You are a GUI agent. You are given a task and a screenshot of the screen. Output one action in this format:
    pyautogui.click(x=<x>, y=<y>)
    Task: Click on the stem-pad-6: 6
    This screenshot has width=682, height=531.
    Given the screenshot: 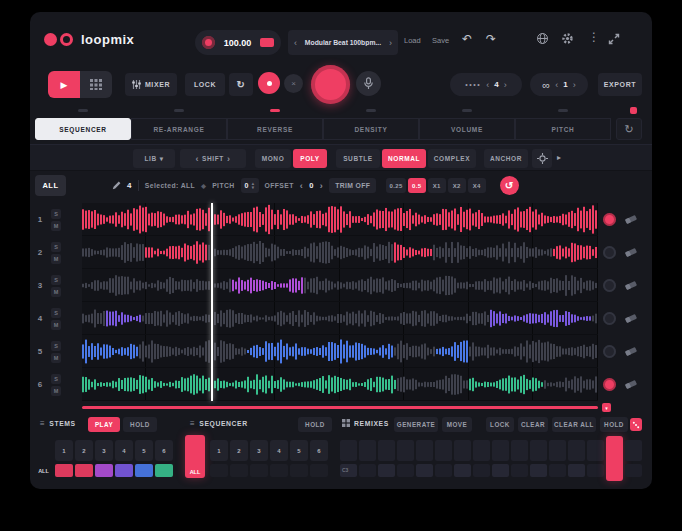 What is the action you would take?
    pyautogui.click(x=164, y=450)
    